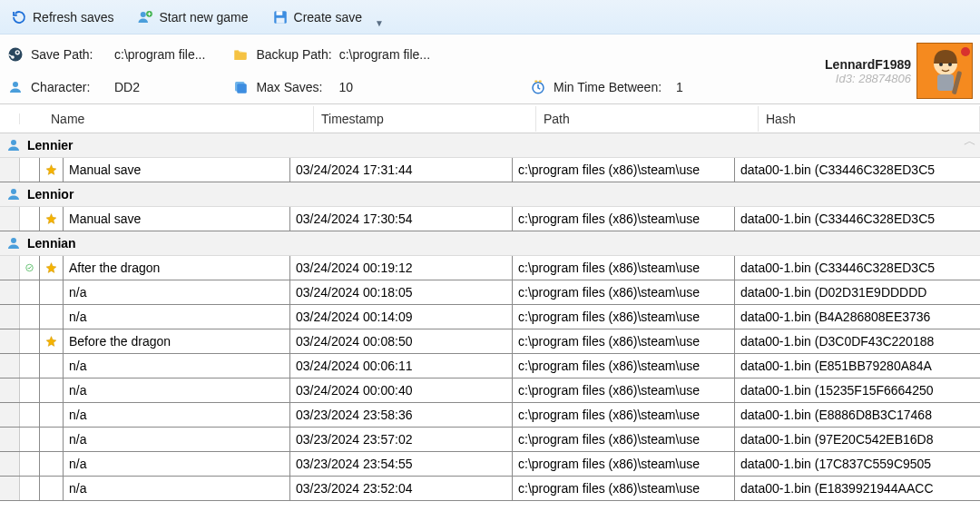 The width and height of the screenshot is (980, 521). Describe the element at coordinates (145, 17) in the screenshot. I see `person-plus-icon` at that location.